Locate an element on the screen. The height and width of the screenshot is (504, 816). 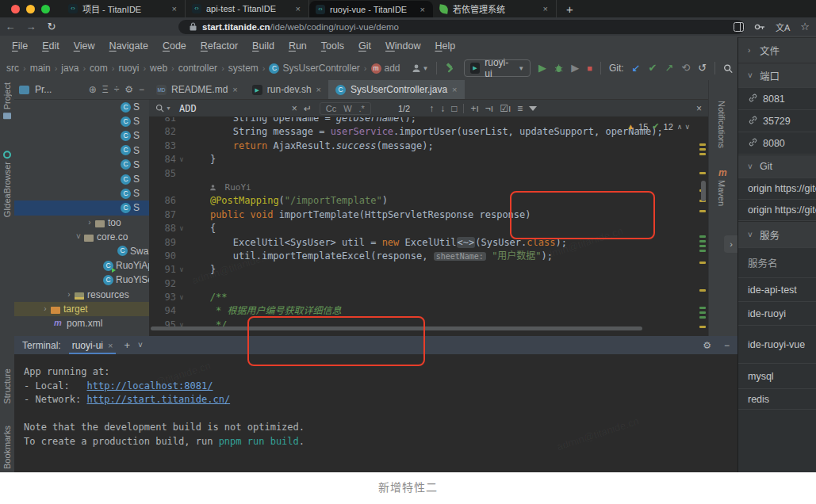
menu-item-view: View is located at coordinates (84, 46).